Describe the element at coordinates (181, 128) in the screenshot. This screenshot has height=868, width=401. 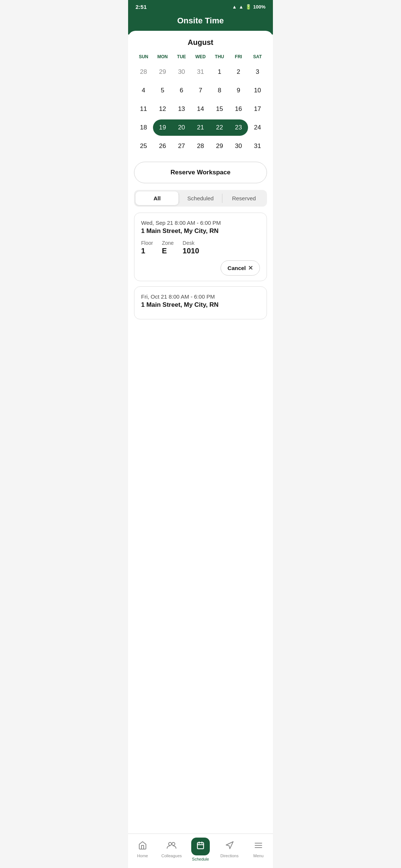
I see `calendar-cell: 20` at that location.